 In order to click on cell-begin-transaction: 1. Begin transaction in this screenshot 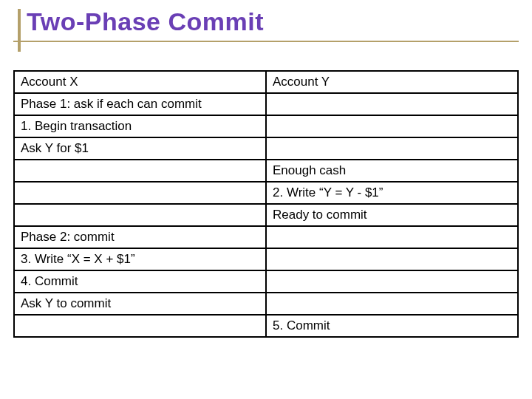, I will do `click(140, 126)`.